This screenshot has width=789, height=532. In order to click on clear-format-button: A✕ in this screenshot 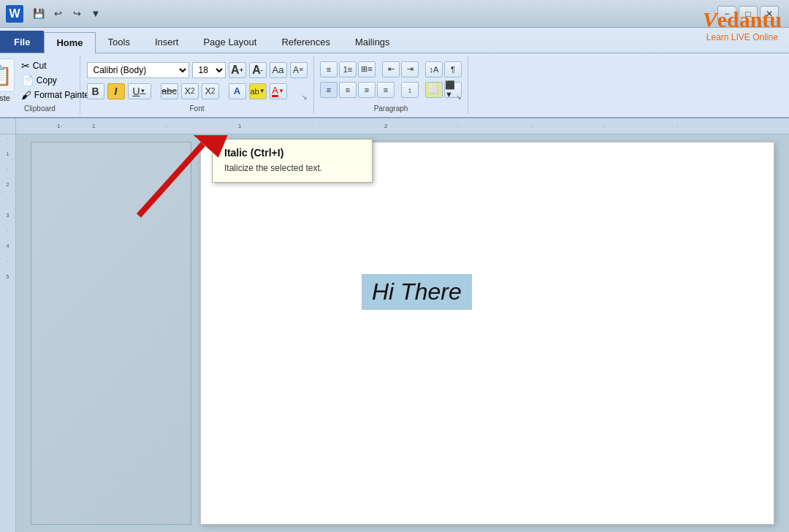, I will do `click(299, 70)`.